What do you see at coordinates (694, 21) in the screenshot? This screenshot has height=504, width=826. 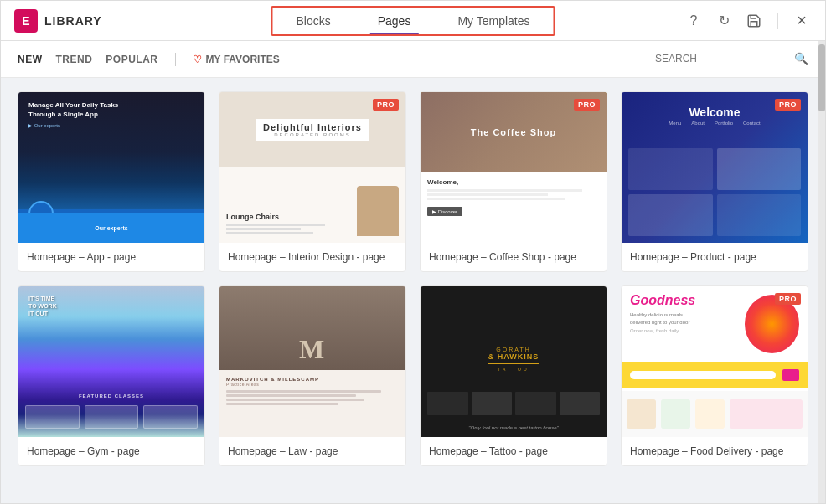 I see `help-icon: ?` at bounding box center [694, 21].